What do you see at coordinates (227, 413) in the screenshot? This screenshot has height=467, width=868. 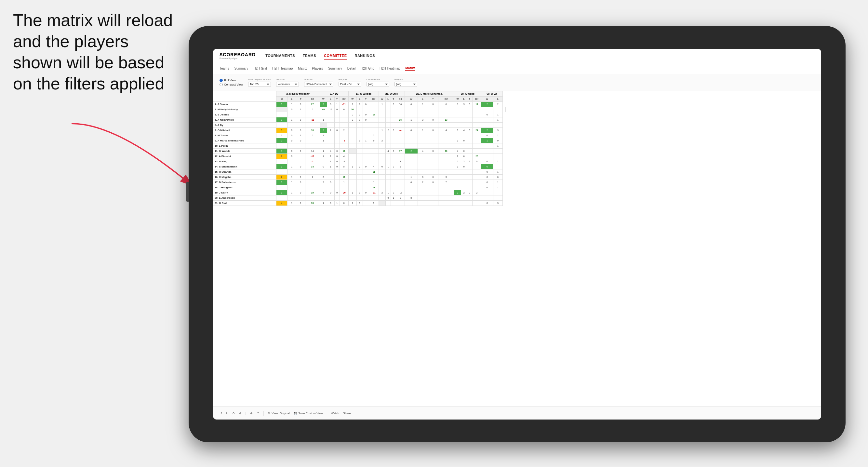 I see `redo-button: ↻` at bounding box center [227, 413].